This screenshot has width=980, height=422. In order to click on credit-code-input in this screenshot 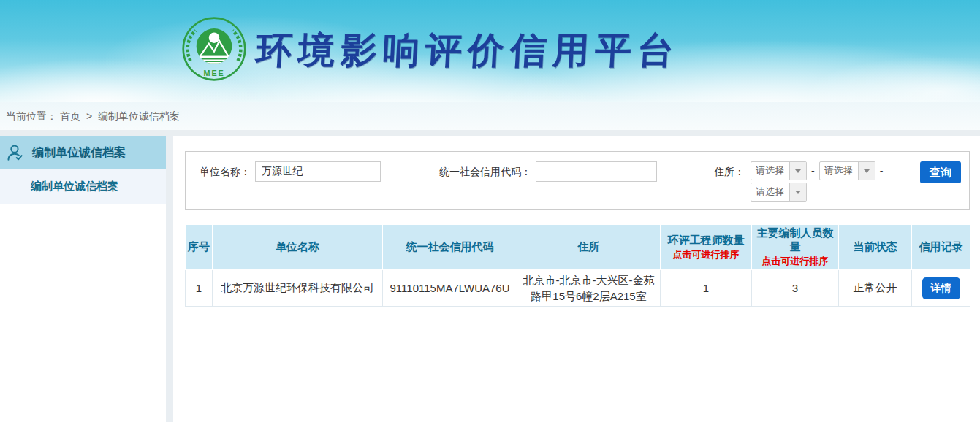, I will do `click(596, 172)`.